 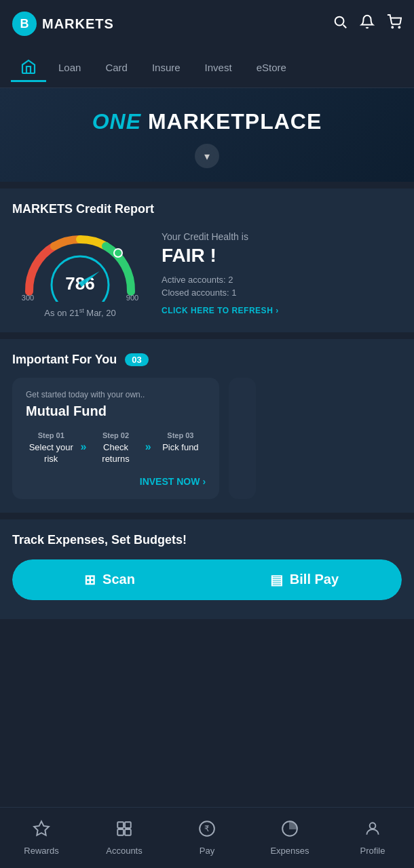 I want to click on nav-estore: eStore, so click(x=271, y=68).